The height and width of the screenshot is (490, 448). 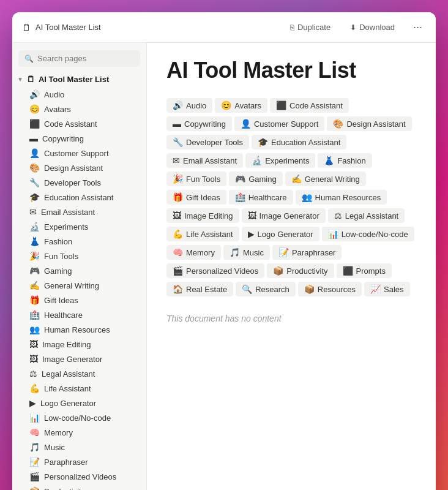 I want to click on tag-emoji: 🏠, so click(x=177, y=289).